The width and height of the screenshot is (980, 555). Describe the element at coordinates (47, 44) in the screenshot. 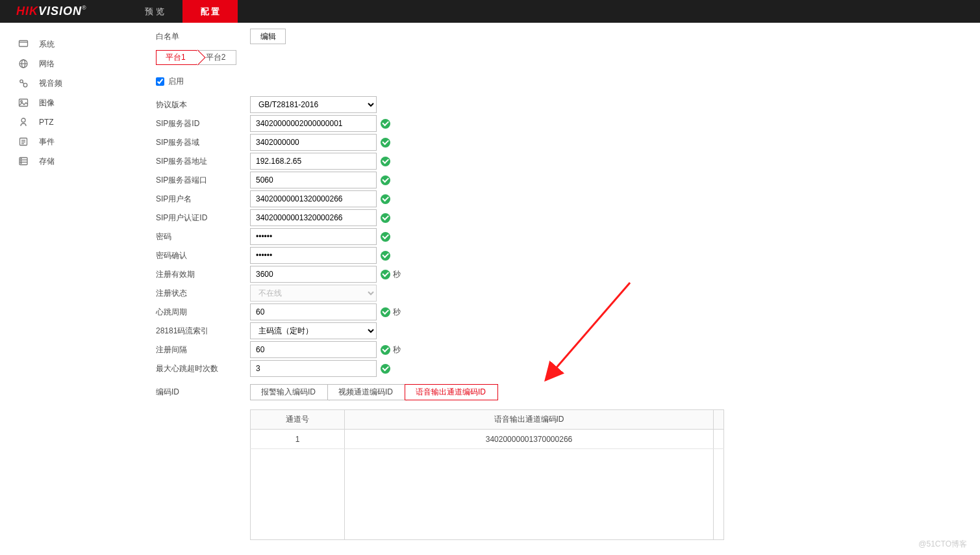

I see `sidebar-item-label: 系统` at that location.